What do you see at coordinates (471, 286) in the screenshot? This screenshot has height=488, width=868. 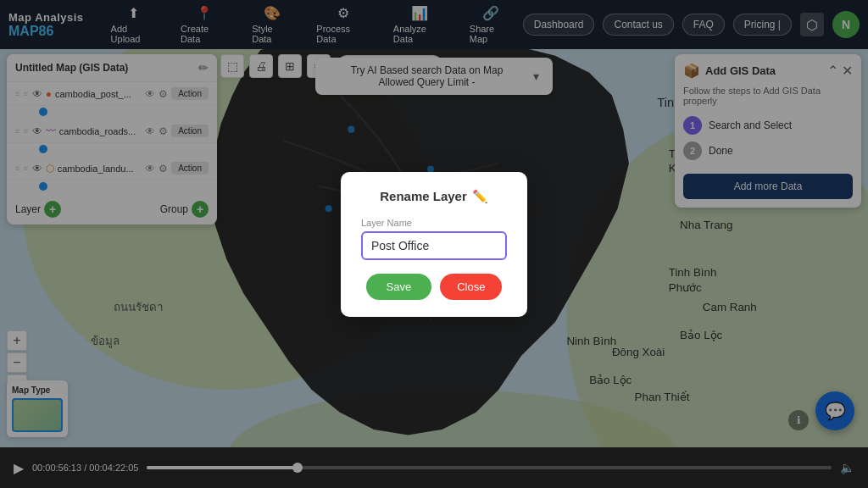 I see `close-modal-button: Close` at bounding box center [471, 286].